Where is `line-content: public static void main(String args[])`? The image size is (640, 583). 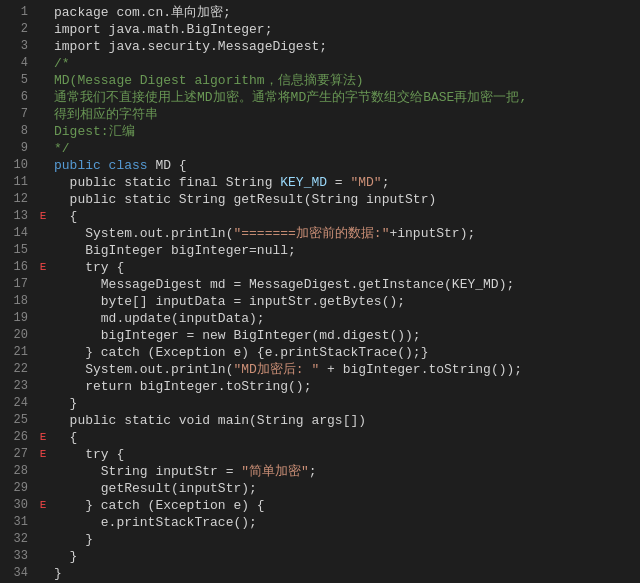
line-content: public static void main(String args[]) is located at coordinates (345, 420).